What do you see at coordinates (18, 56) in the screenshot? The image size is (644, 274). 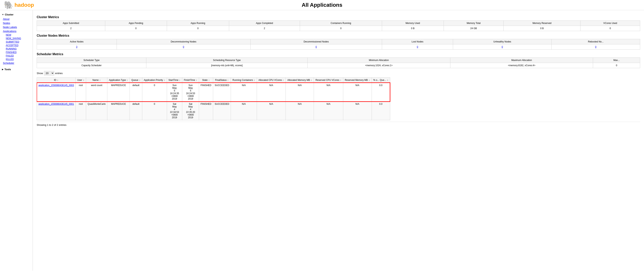 I see `sidebar-item-failed: FAILED` at bounding box center [18, 56].